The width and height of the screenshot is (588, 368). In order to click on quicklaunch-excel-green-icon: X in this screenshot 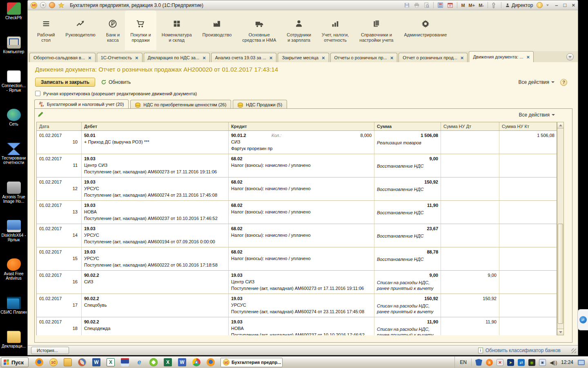, I will do `click(168, 362)`.